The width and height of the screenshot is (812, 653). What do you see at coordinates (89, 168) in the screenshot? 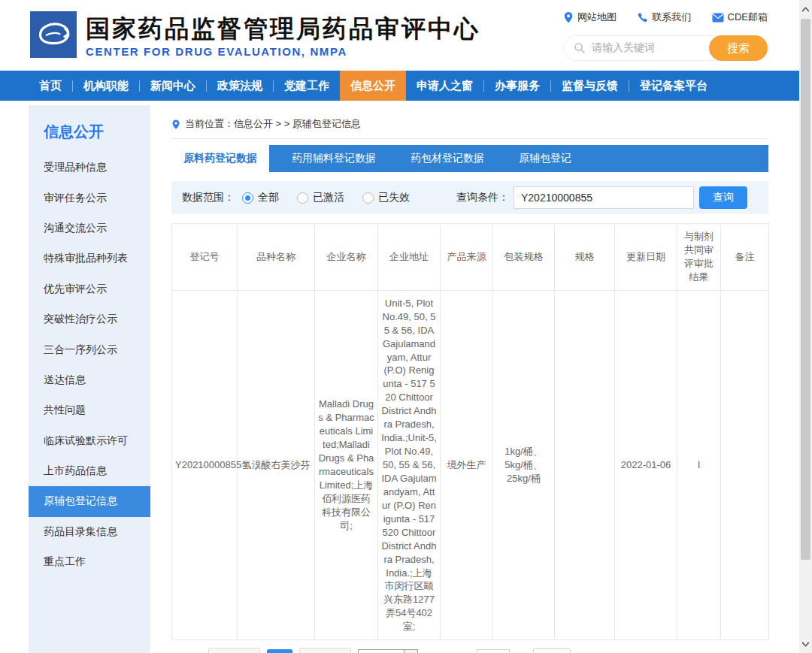
I see `sidebar-item-accepted-varieties: 受理品种信息` at bounding box center [89, 168].